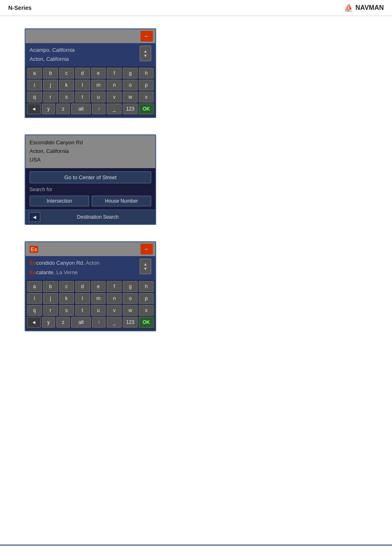  I want to click on key-b: b, so click(51, 73).